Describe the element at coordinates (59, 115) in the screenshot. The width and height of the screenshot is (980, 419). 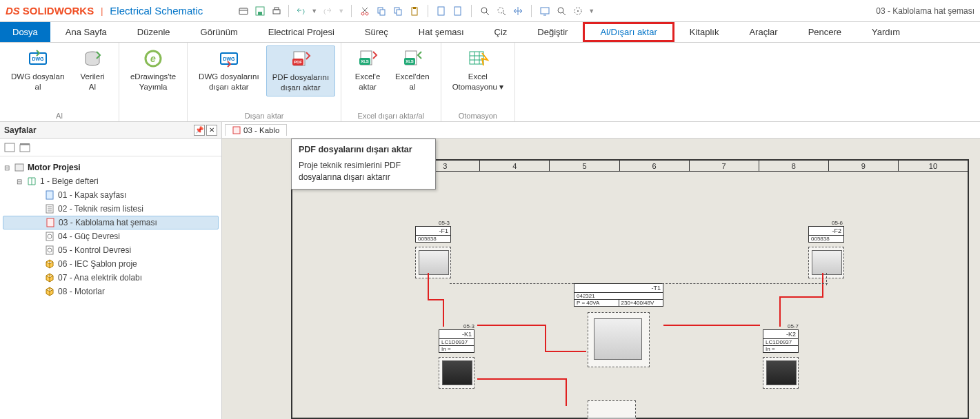
I see `ribbon-group-label: Al` at that location.